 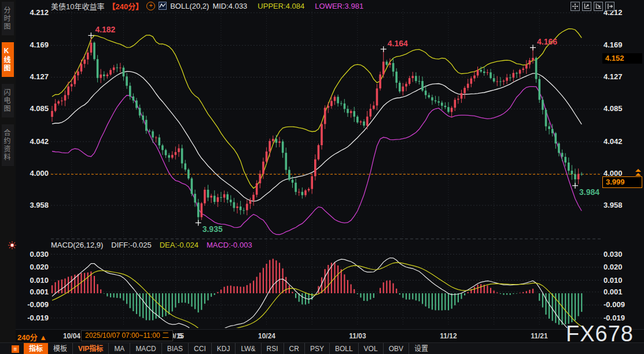 What do you see at coordinates (272, 348) in the screenshot?
I see `toolbar-item-10: RSI` at bounding box center [272, 348].